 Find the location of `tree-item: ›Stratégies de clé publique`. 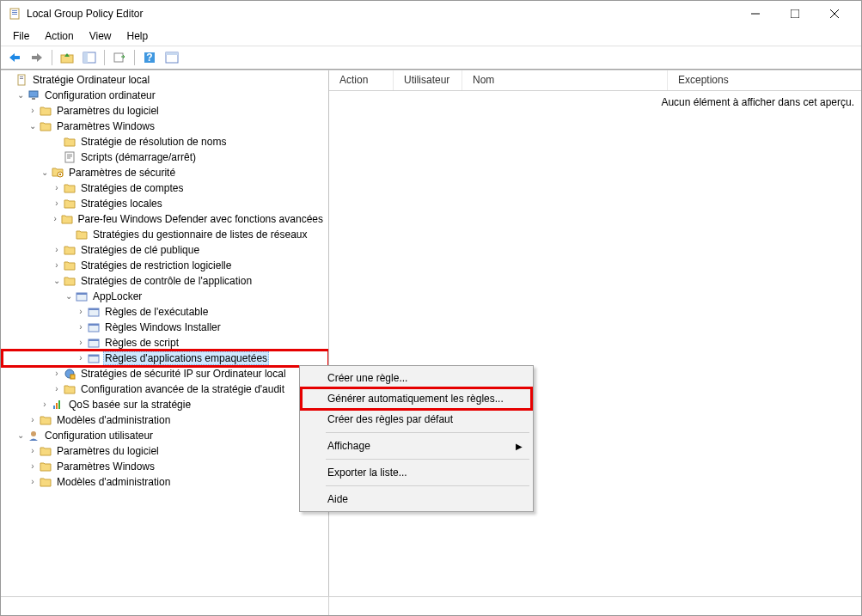

tree-item: ›Stratégies de clé publique is located at coordinates (165, 250).